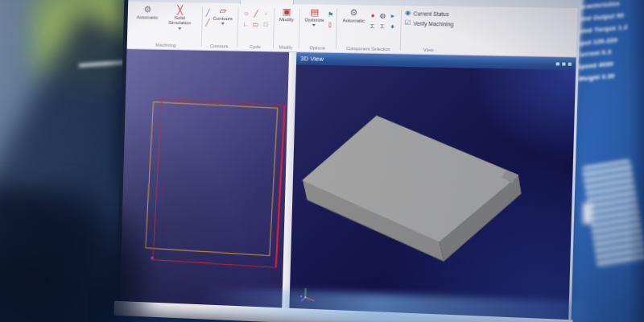  What do you see at coordinates (427, 13) in the screenshot?
I see `current-status-toggle: ◉ Current Status` at bounding box center [427, 13].